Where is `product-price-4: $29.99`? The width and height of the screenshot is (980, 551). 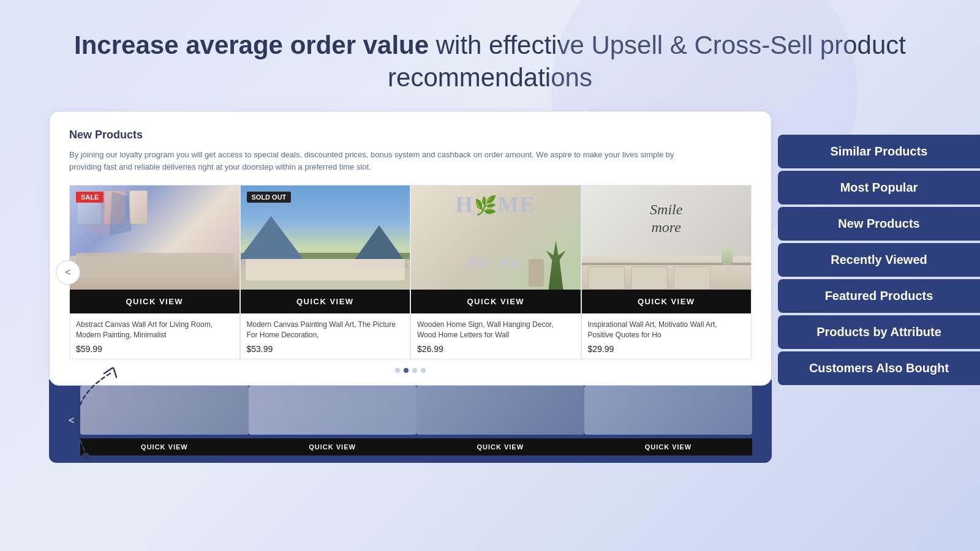
product-price-4: $29.99 is located at coordinates (666, 349).